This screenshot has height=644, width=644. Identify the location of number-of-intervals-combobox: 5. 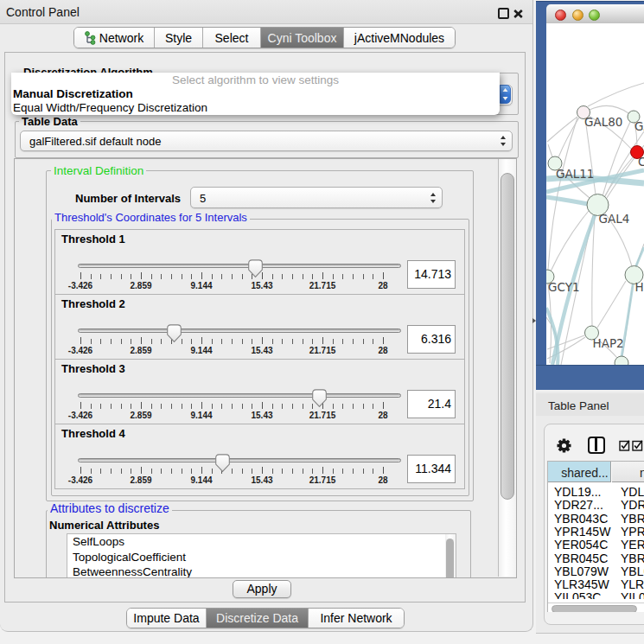
(316, 197).